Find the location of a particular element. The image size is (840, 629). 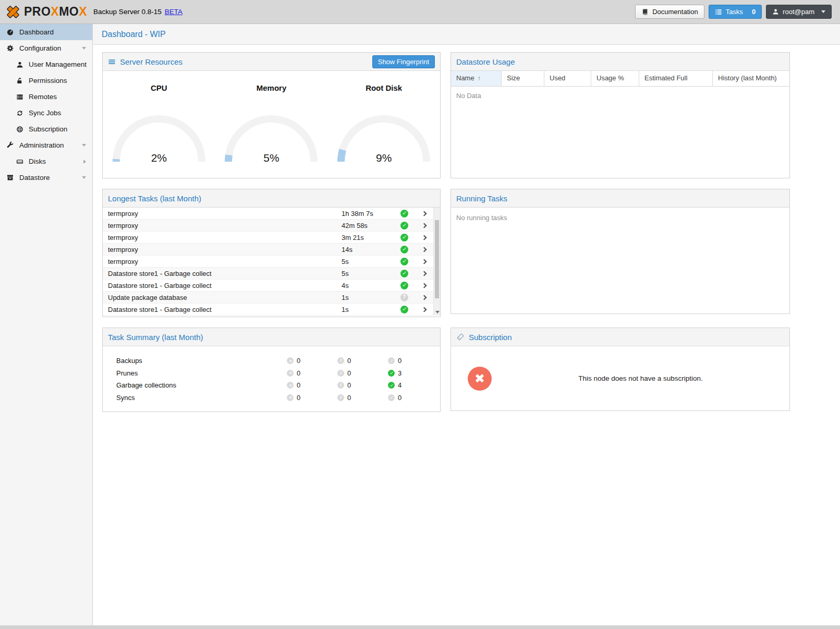

bottom-scrollbar-strip is located at coordinates (420, 627).